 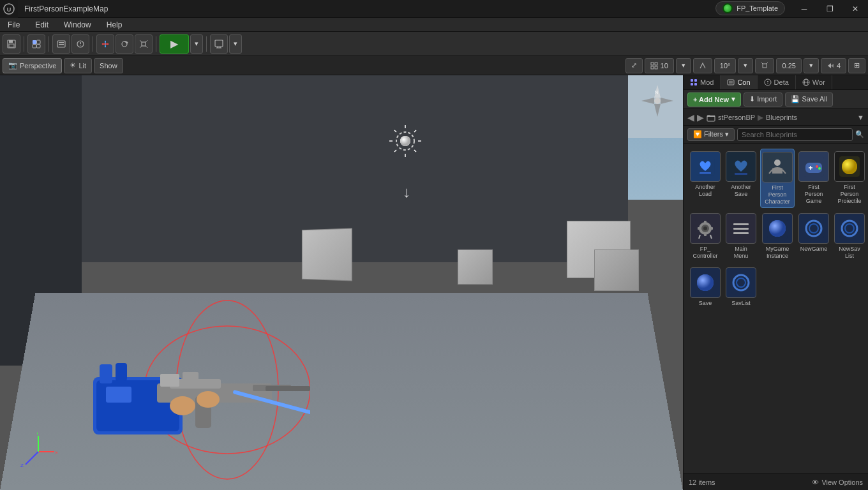 What do you see at coordinates (809, 100) in the screenshot?
I see `save-all-label: 💾 Save All` at bounding box center [809, 100].